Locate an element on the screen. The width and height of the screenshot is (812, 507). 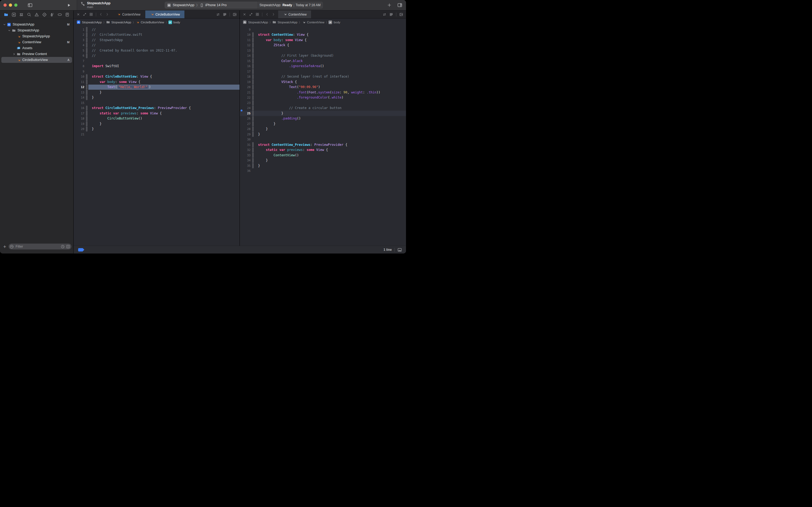
active-scheme-summary: StopwatchApp main is located at coordinates (96, 5).